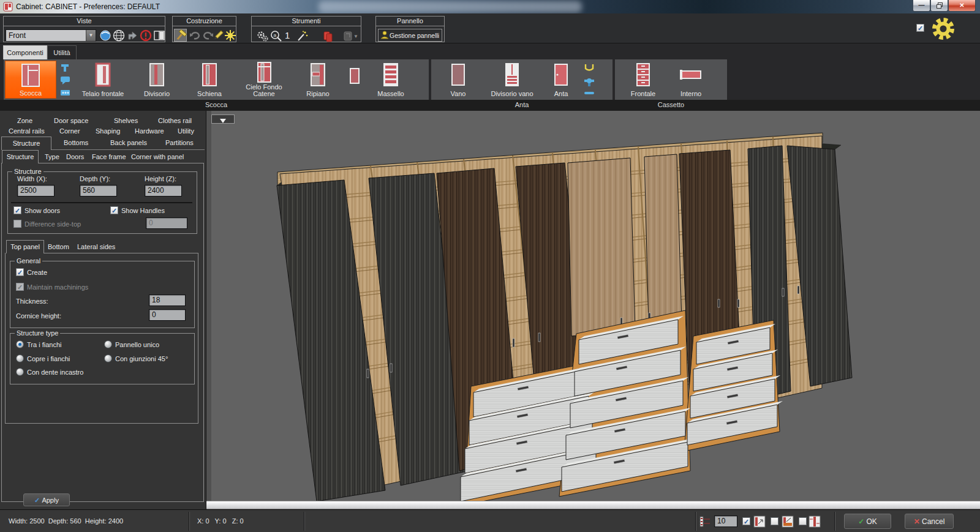 The width and height of the screenshot is (980, 532). Describe the element at coordinates (108, 344) in the screenshot. I see `radio-pannello-unico` at that location.